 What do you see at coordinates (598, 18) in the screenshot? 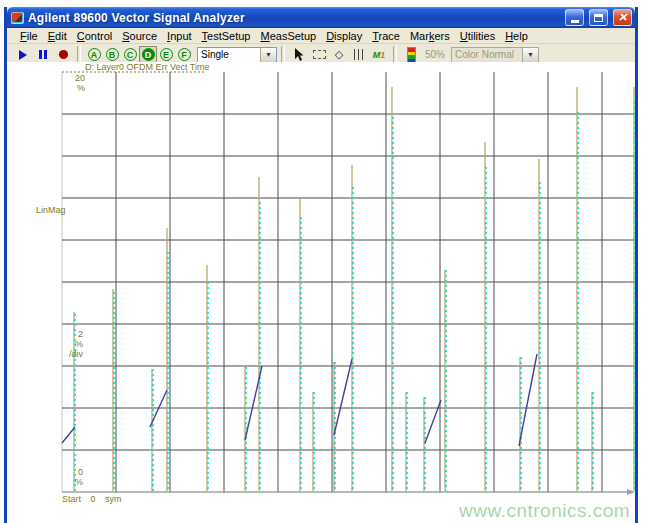
I see `maximize-button` at bounding box center [598, 18].